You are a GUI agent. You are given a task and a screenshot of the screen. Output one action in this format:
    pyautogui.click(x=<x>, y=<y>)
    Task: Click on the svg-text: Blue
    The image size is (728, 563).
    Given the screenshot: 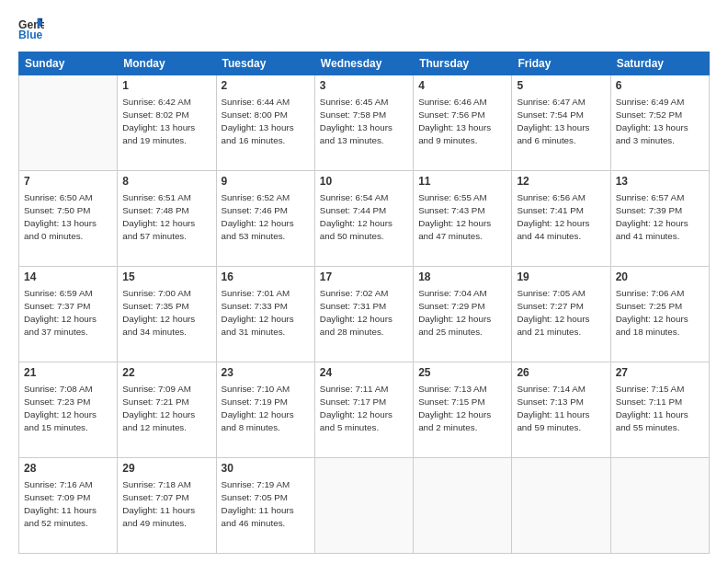 What is the action you would take?
    pyautogui.click(x=31, y=35)
    